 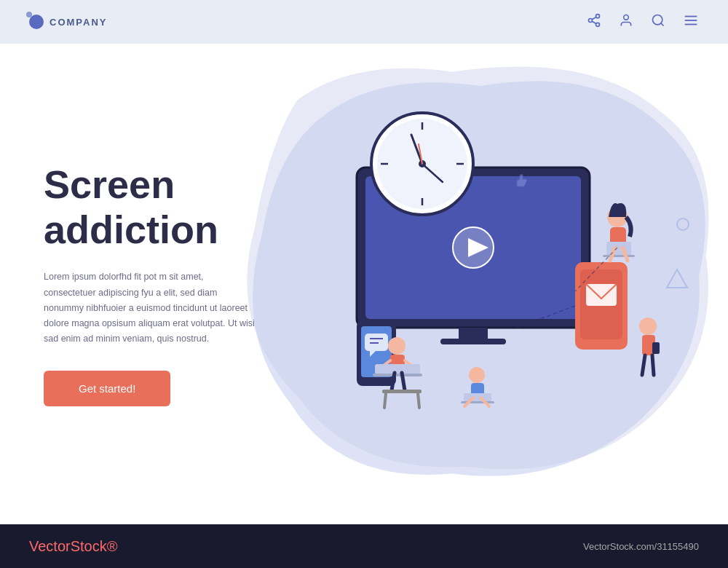 What do you see at coordinates (364, 546) in the screenshot?
I see `footer: VectorStock® VectorStock.com/31155490` at bounding box center [364, 546].